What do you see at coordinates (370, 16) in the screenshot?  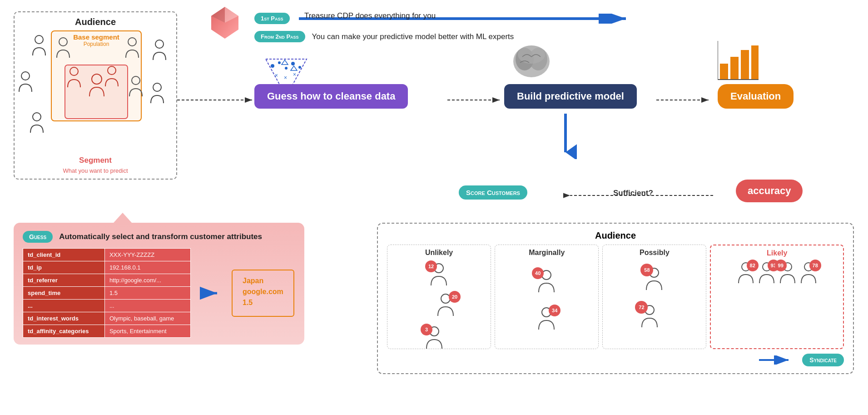 I see `pass1-text: Treasure CDP does everything for you` at bounding box center [370, 16].